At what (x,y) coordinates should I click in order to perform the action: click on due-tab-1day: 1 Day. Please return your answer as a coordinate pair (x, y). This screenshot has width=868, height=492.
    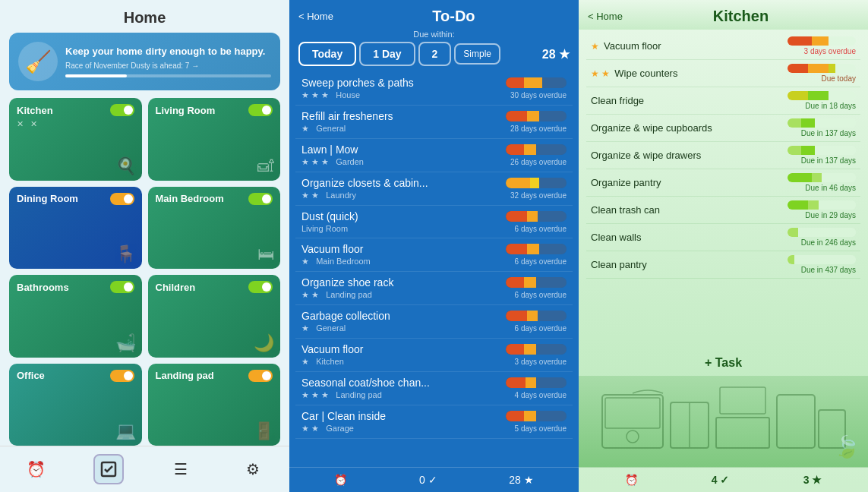
    Looking at the image, I should click on (387, 54).